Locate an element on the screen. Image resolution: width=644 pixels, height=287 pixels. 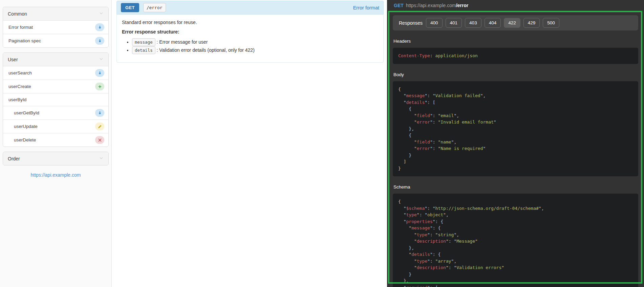
sidebar-item-label: userUpdate is located at coordinates (26, 127).